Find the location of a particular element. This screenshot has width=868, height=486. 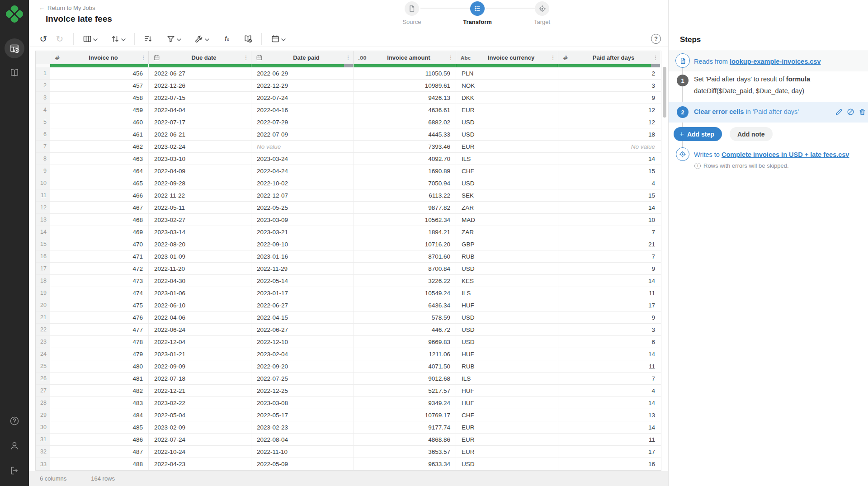

table-cell: 10769.17 is located at coordinates (405, 415).